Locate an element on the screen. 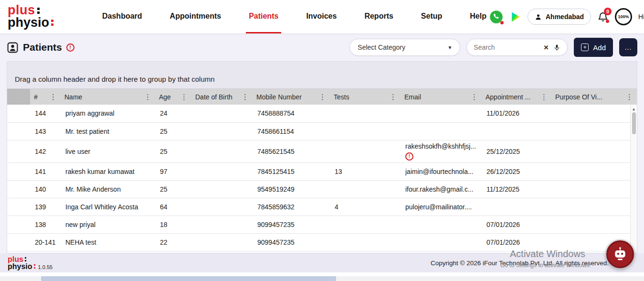 This screenshot has height=281, width=644. whatsapp-icon is located at coordinates (496, 17).